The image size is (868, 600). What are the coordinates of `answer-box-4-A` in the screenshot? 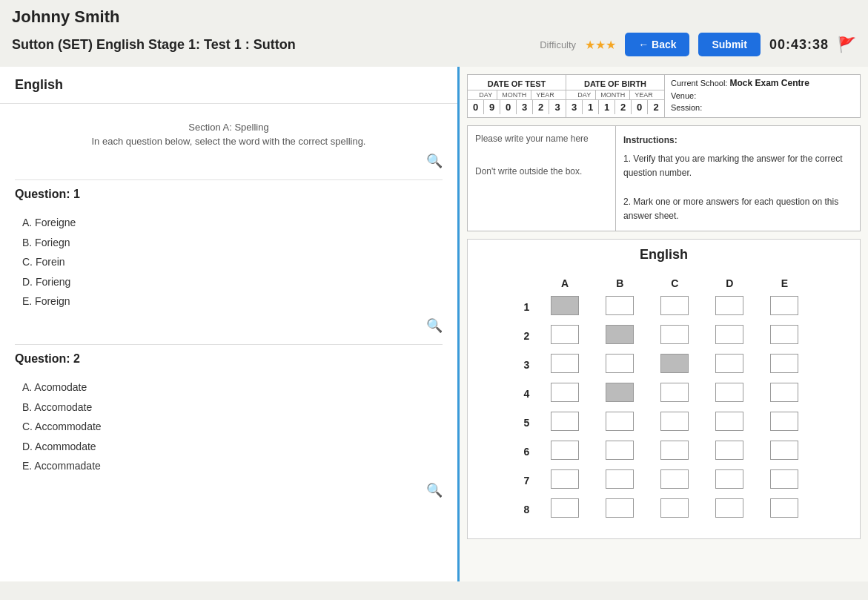 It's located at (565, 392).